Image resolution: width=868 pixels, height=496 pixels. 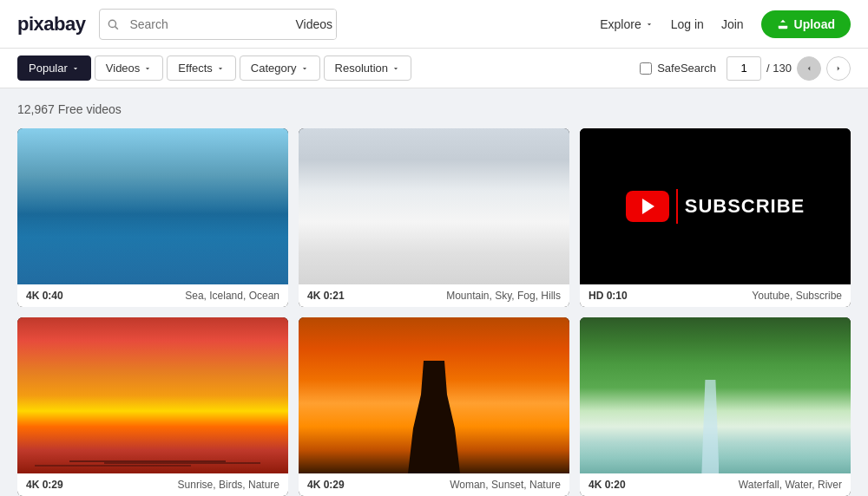 I want to click on youtube-divider, so click(x=677, y=206).